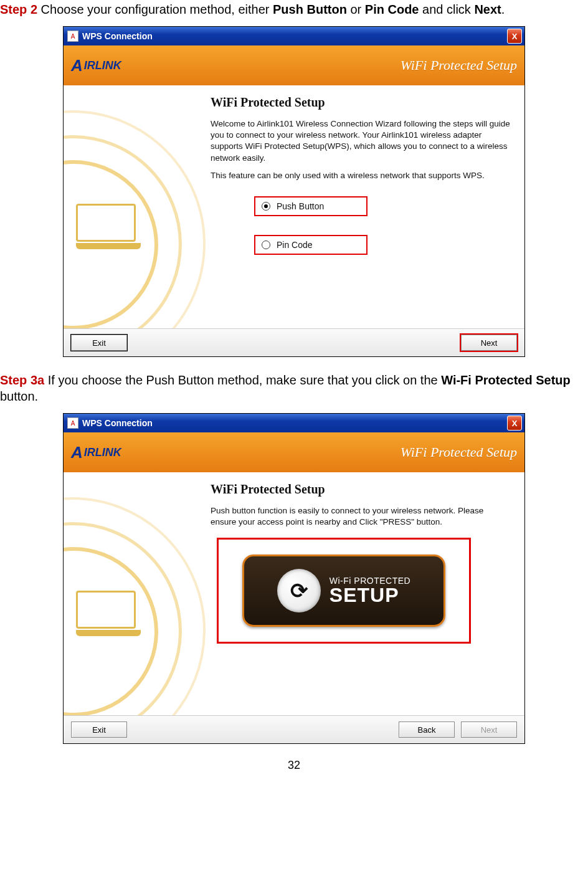  Describe the element at coordinates (361, 517) in the screenshot. I see `push-paragraph: Push button function is easily to connec…` at that location.